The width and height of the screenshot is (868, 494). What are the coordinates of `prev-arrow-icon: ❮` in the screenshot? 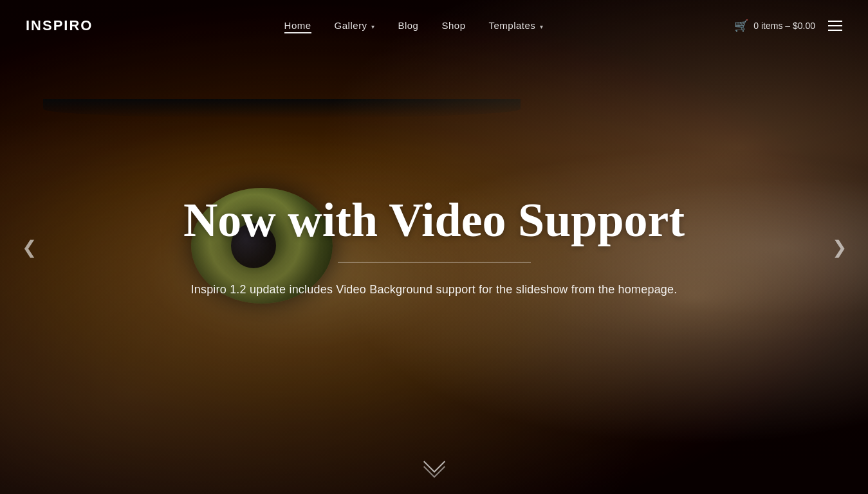 It's located at (30, 247).